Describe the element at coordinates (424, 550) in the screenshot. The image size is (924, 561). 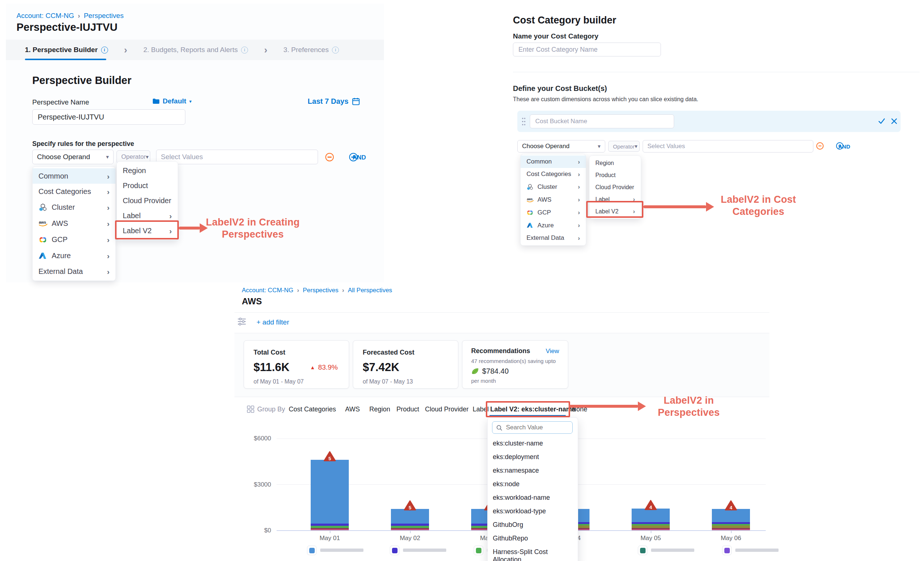
I see `legend-label-clipped` at that location.